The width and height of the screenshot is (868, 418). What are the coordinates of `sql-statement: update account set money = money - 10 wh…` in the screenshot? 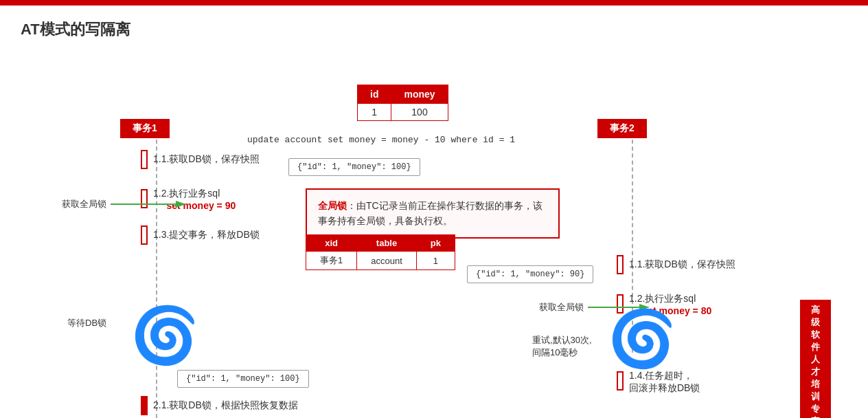 It's located at (381, 140).